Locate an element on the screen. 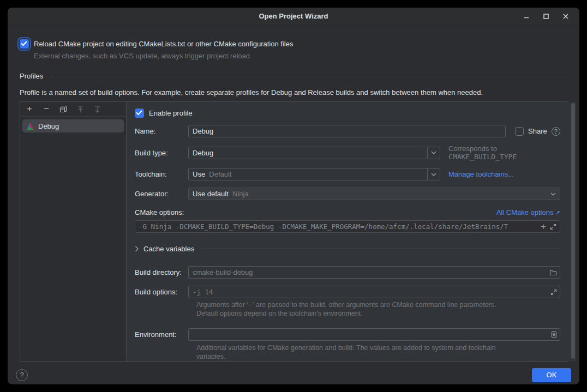 The image size is (587, 392). copy-profile-button is located at coordinates (63, 109).